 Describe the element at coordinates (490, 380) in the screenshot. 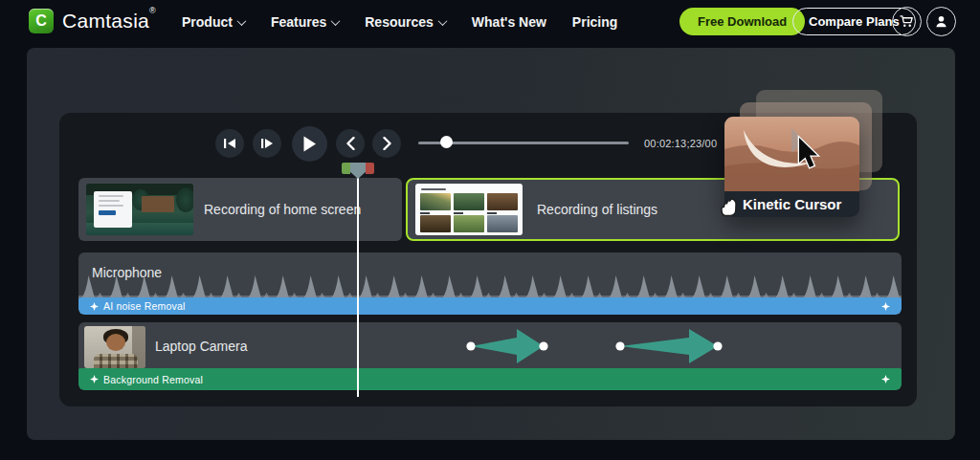

I see `effect-label: Background Removal` at that location.